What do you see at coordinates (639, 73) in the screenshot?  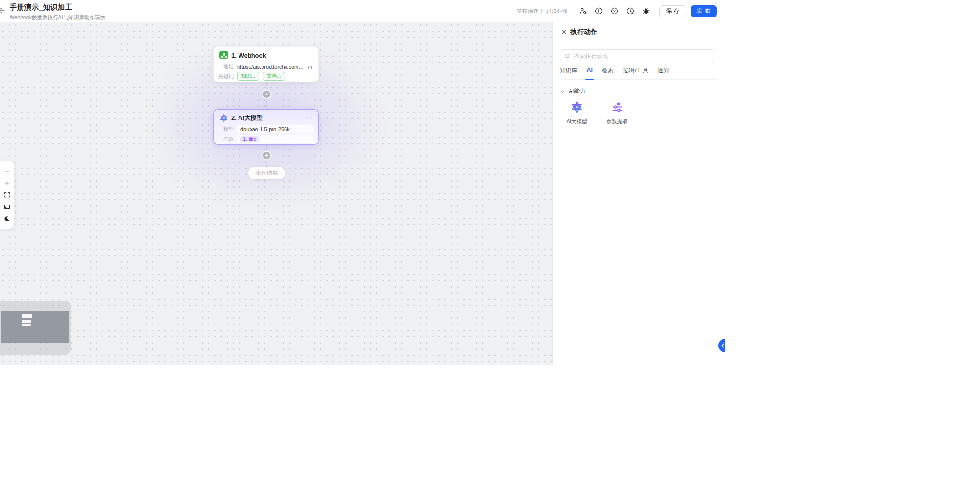 I see `panel-tabs: 知识库 AI 检索 逻辑/工具 通知` at bounding box center [639, 73].